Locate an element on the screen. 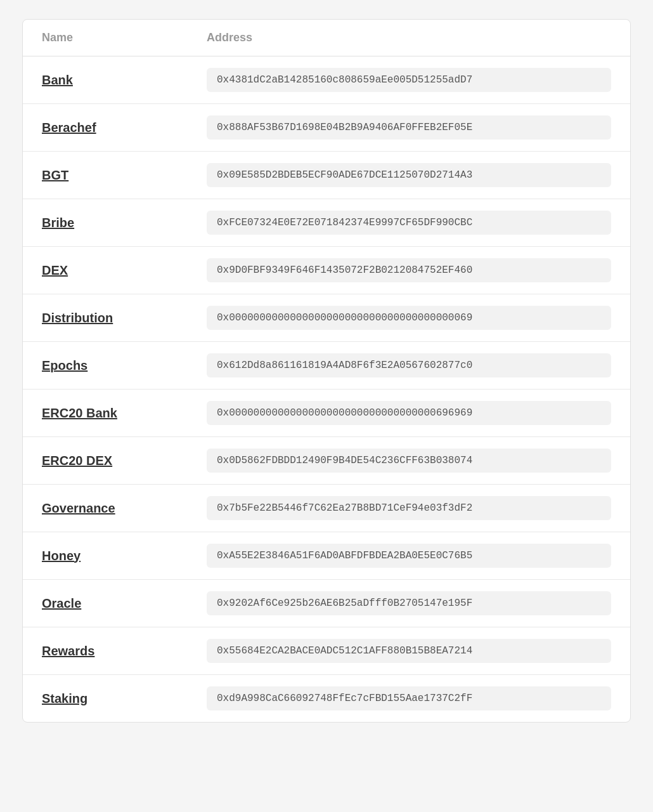 The width and height of the screenshot is (653, 812). contract-address: 0x4381dC2aB14285160c808659aEe005D51255ad… is located at coordinates (409, 80).